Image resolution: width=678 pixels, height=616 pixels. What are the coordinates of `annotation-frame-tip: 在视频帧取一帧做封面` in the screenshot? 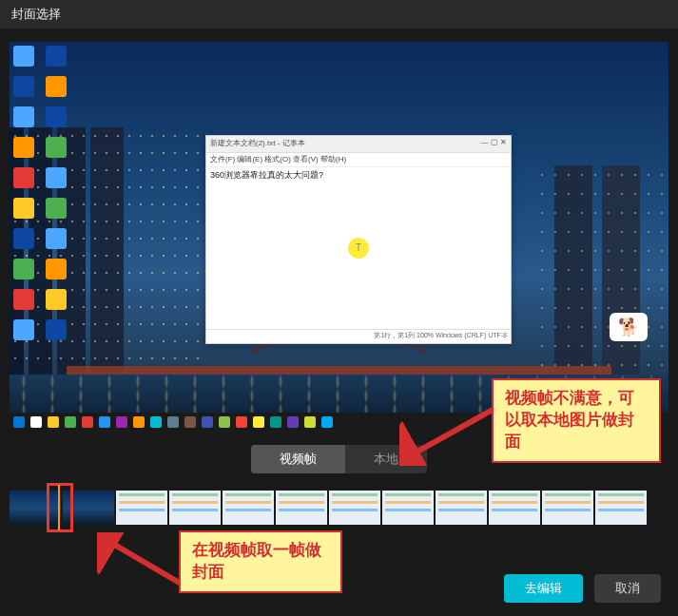 It's located at (261, 562).